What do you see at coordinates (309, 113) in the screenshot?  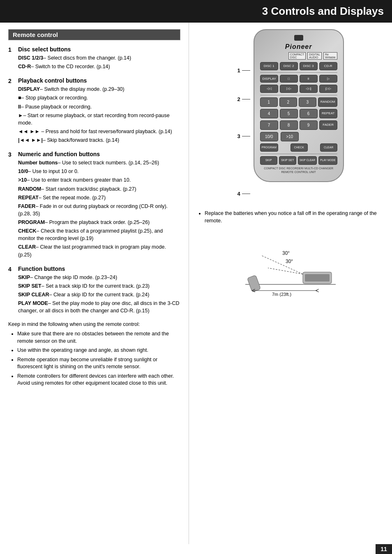 I see `num6-button: 6` at bounding box center [309, 113].